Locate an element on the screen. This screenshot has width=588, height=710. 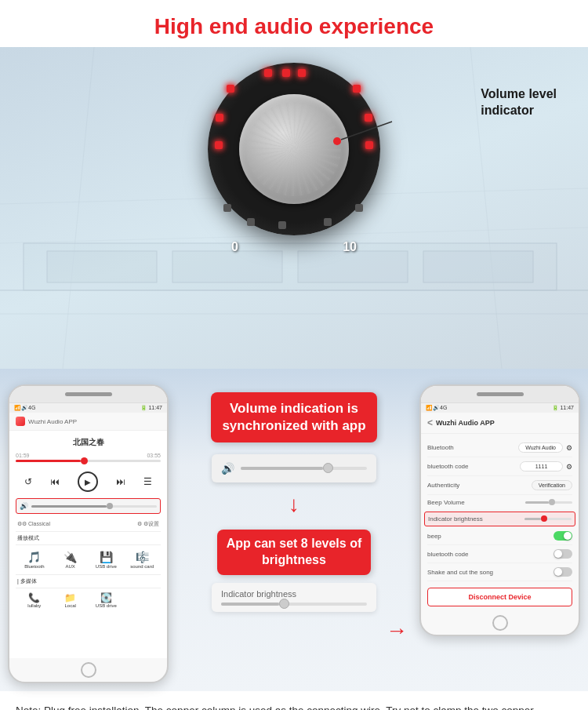
knob-label-ten: 10 is located at coordinates (350, 247).